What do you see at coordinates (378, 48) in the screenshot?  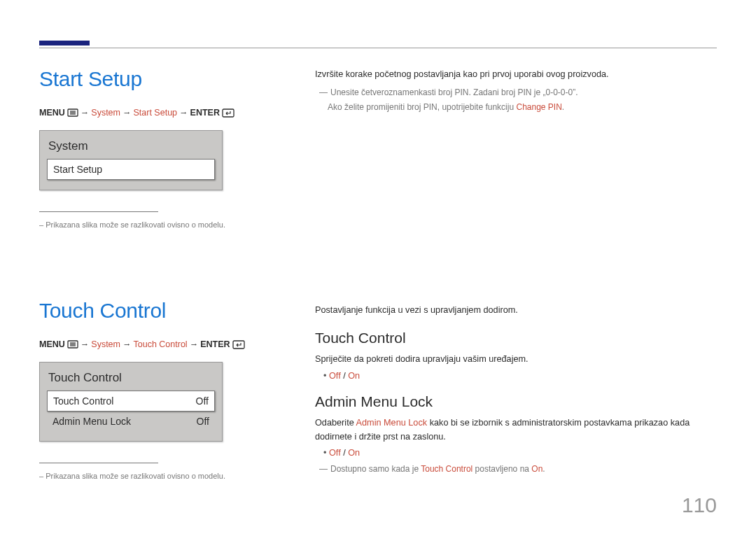 I see `header-rule` at bounding box center [378, 48].